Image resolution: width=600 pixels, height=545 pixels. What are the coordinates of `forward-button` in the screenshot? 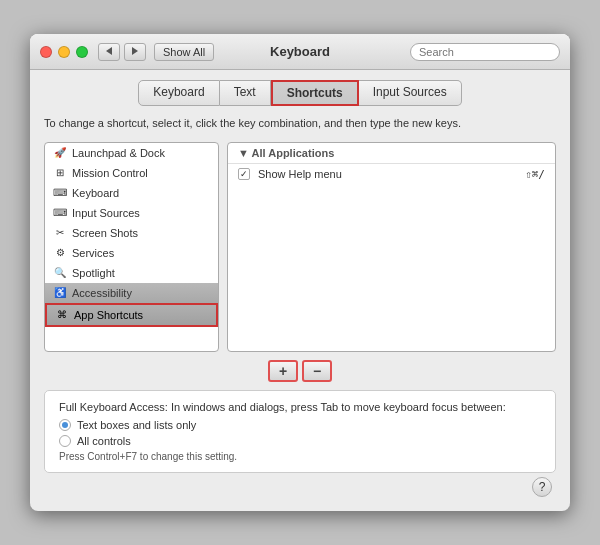 It's located at (135, 52).